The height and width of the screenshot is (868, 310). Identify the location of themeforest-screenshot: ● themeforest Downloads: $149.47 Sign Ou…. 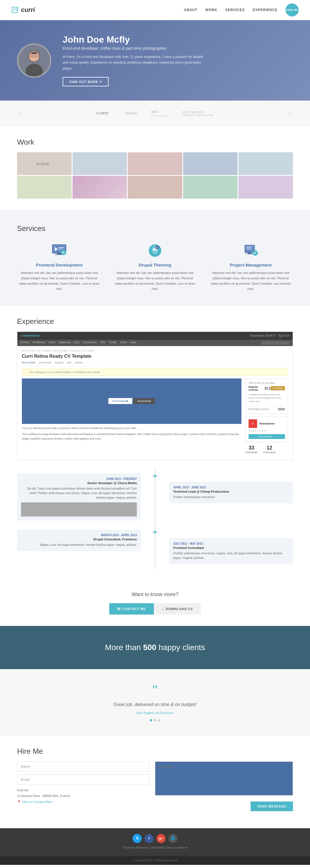
(155, 396).